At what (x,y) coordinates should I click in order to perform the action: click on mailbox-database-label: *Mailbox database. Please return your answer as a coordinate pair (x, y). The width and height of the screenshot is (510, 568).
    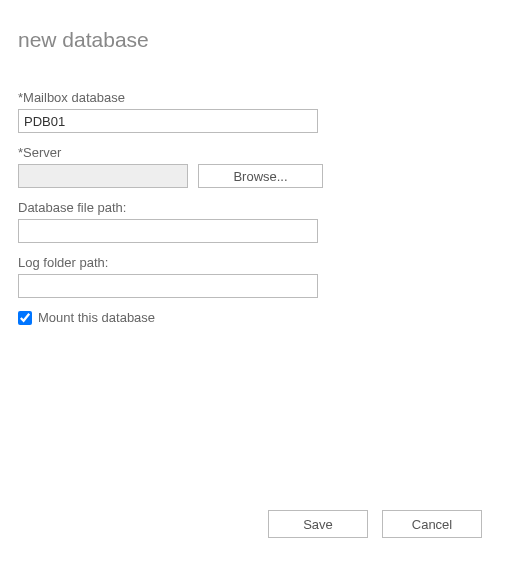
    Looking at the image, I should click on (255, 98).